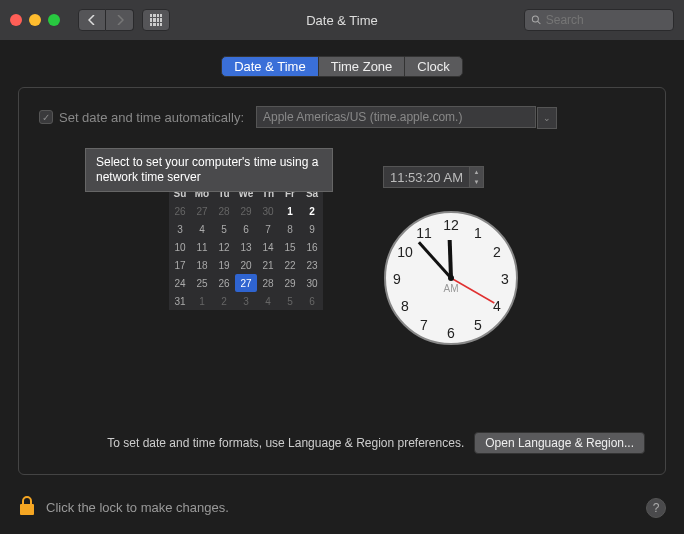  Describe the element at coordinates (342, 443) in the screenshot. I see `formats-hint-row: To set date and time formats, use Langua…` at that location.